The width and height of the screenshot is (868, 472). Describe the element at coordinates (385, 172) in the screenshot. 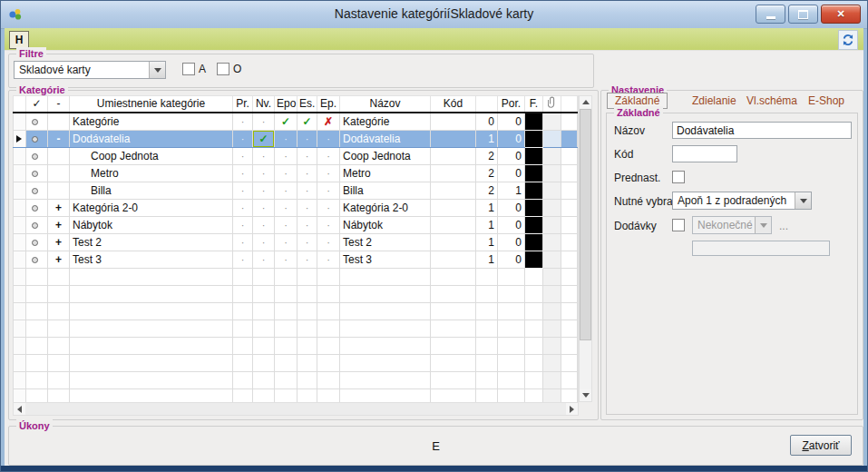

I see `cell-nazov: Metro` at that location.